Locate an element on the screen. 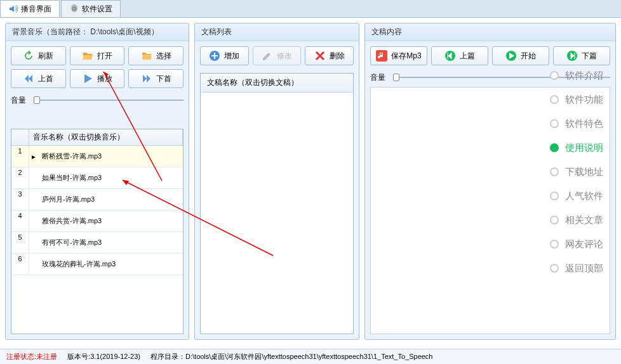 The width and height of the screenshot is (621, 364). tab-label: 播音界面 is located at coordinates (36, 9).